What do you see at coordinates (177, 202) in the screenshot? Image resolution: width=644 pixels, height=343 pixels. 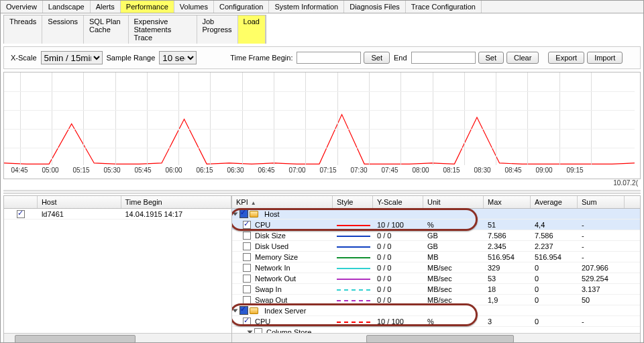 I see `col-time-begin: Time Begin` at bounding box center [177, 202].